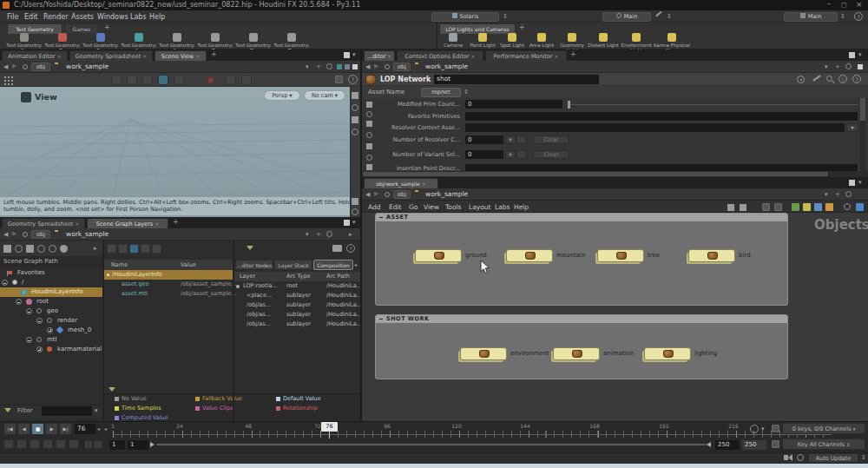 The image size is (868, 468). Describe the element at coordinates (582, 320) in the screenshot. I see `network-box-title: SHOT WORK` at that location.